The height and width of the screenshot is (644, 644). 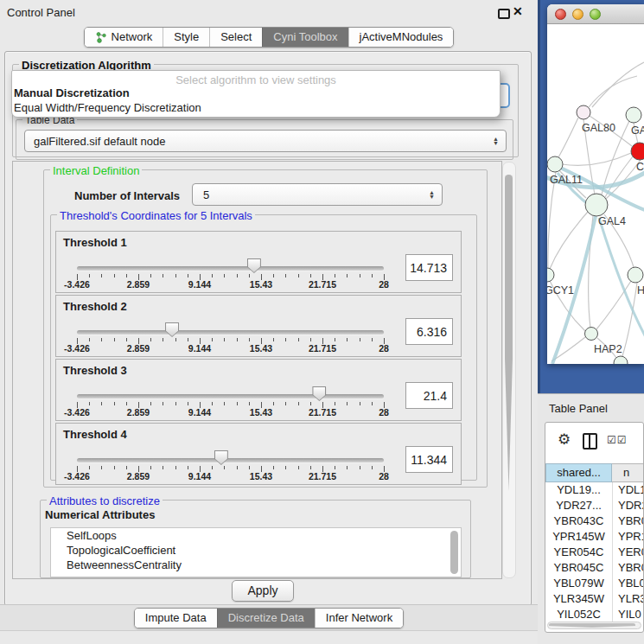 What do you see at coordinates (401, 37) in the screenshot?
I see `tab-jactivemnodules: jActiveMNodules` at bounding box center [401, 37].